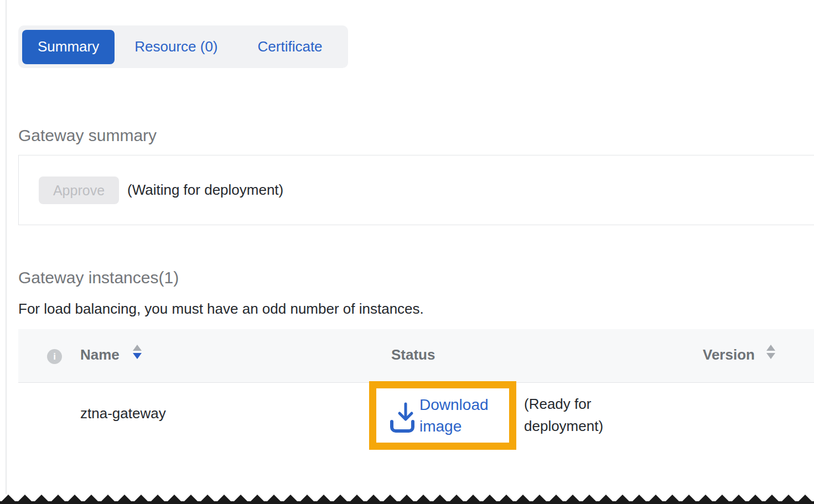 This screenshot has width=814, height=504. Describe the element at coordinates (176, 47) in the screenshot. I see `tab-resource: Resource (0)` at that location.